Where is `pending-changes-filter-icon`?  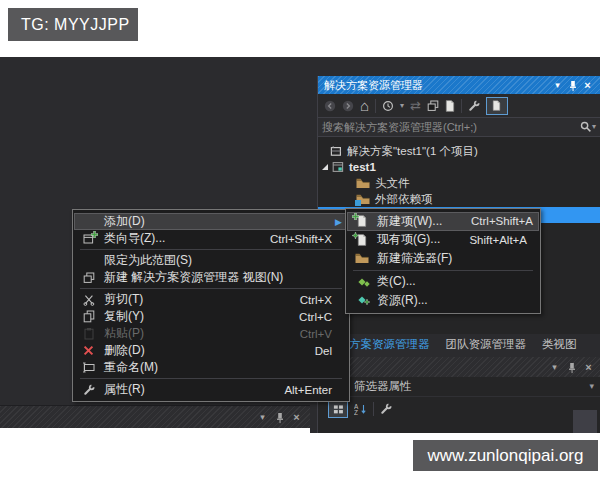
pending-changes-filter-icon is located at coordinates (388, 106).